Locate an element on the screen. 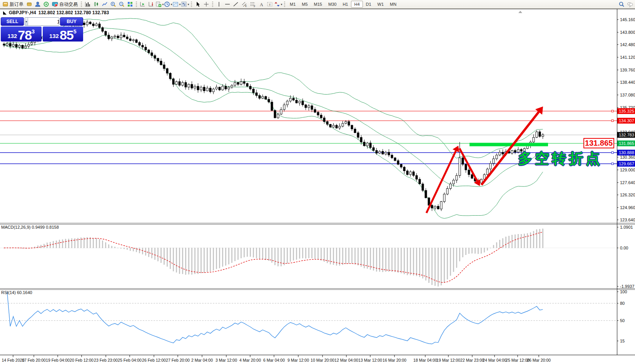  fibonacci-icon: F is located at coordinates (253, 4).